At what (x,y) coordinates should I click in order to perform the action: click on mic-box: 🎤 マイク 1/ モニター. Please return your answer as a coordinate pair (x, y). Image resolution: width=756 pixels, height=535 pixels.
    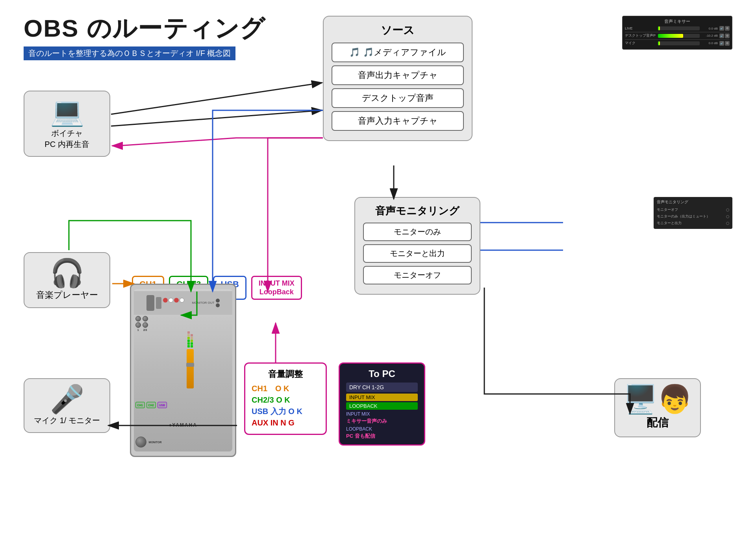
    Looking at the image, I should click on (67, 406).